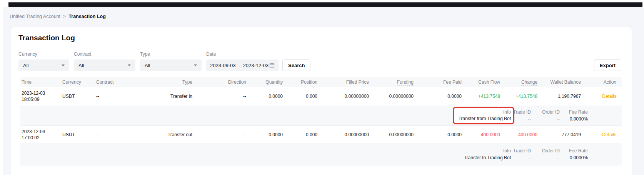  Describe the element at coordinates (601, 82) in the screenshot. I see `col-header-action: Action` at that location.